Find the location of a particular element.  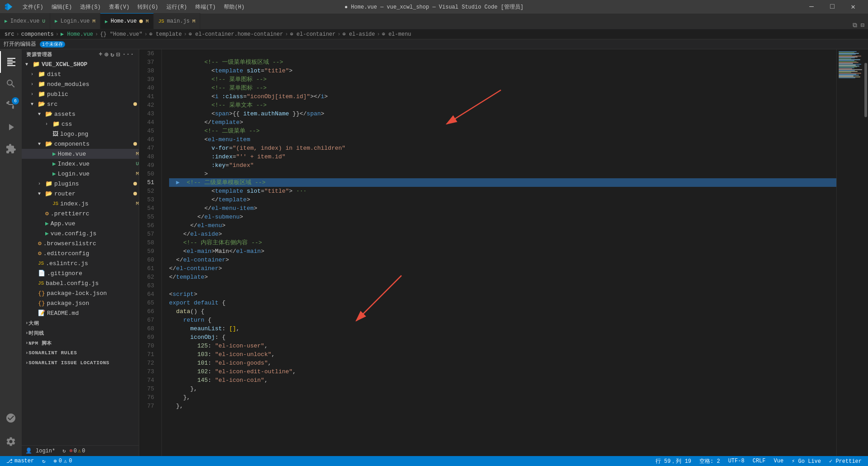

sidebar-item-index-vue: › ▶ Index.vue U is located at coordinates (80, 164).